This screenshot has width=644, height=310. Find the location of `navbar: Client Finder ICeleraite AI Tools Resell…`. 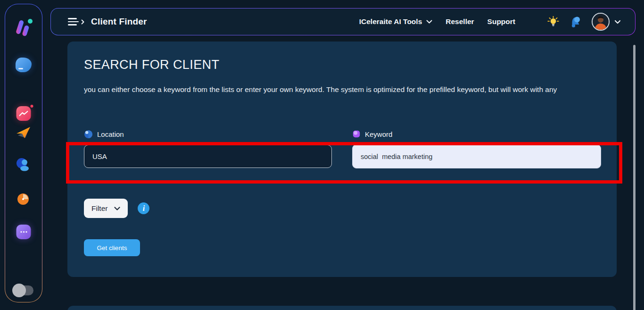

navbar: Client Finder ICeleraite AI Tools Resell… is located at coordinates (343, 22).